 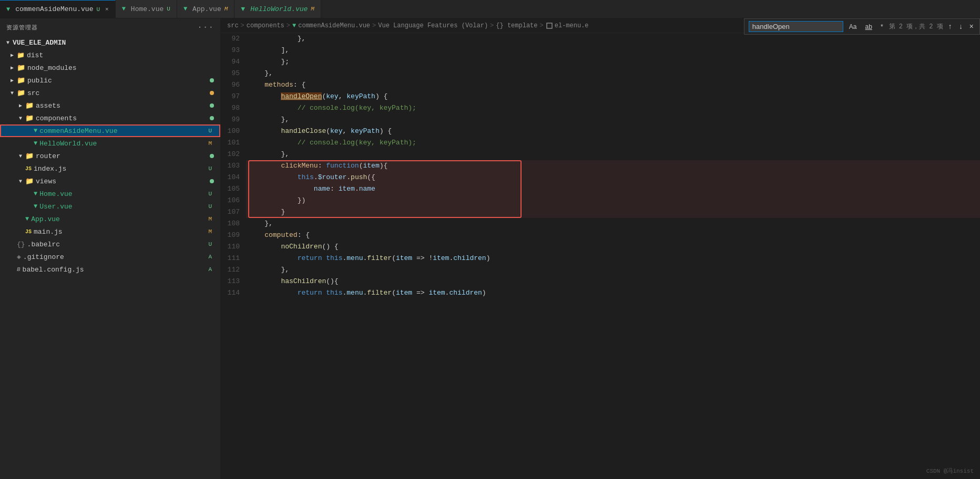 I want to click on tree-item-babelrc: ▶ {} .babelrc U, so click(x=110, y=244).